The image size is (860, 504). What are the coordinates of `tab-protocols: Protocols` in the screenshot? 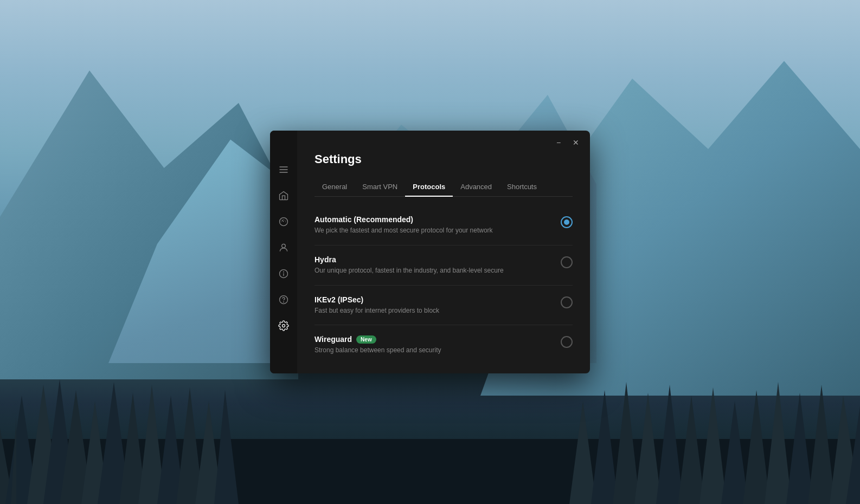 It's located at (429, 186).